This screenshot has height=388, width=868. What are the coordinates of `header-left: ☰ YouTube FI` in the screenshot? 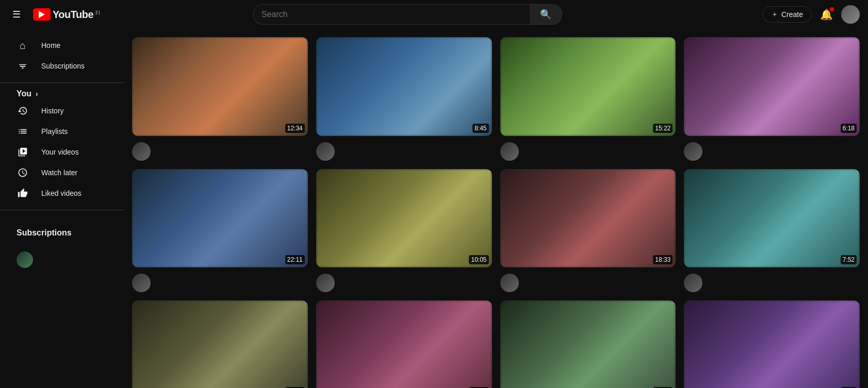 It's located at (70, 14).